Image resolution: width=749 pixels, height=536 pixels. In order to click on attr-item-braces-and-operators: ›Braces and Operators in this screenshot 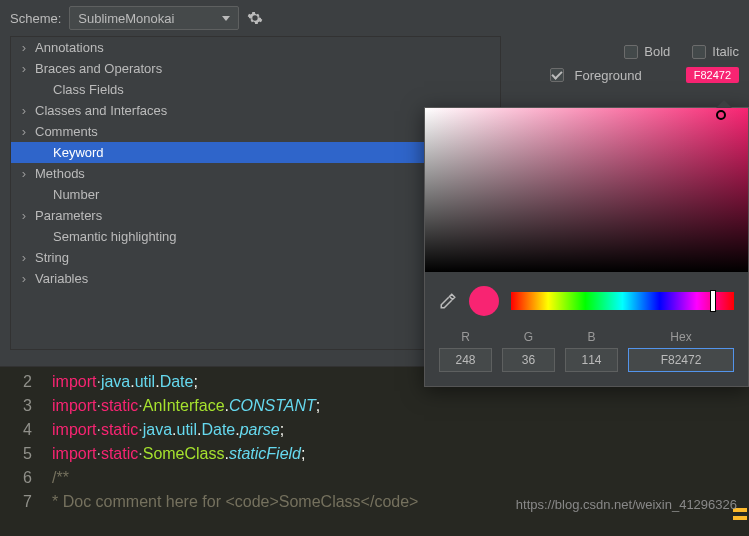, I will do `click(256, 68)`.